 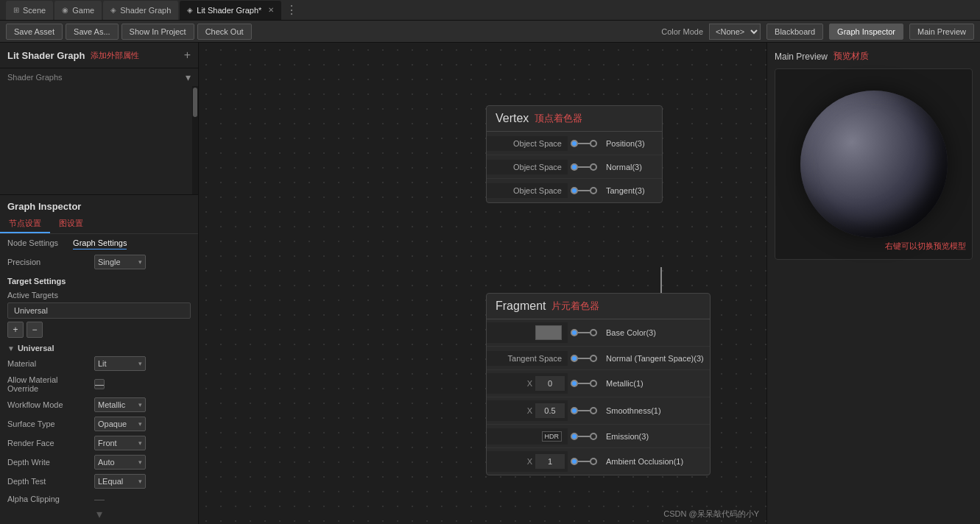 I want to click on smoothness-input, so click(x=550, y=411).